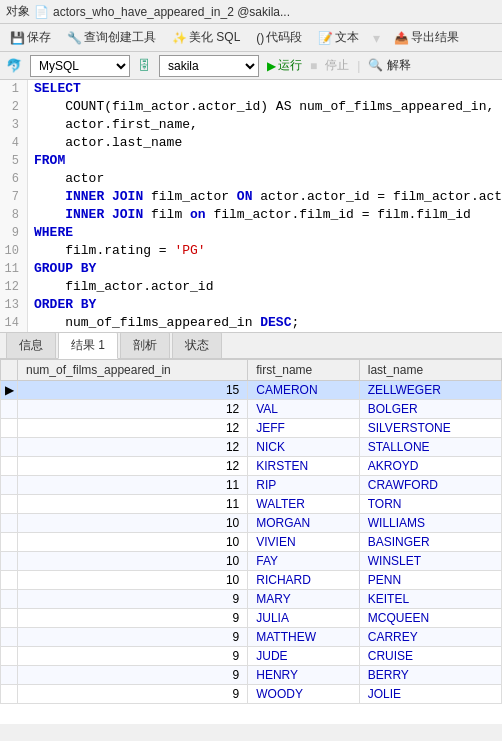 Image resolution: width=502 pixels, height=741 pixels. I want to click on code-line: 7 INNER JOIN film_actor ON actor.actor_i…, so click(251, 197).